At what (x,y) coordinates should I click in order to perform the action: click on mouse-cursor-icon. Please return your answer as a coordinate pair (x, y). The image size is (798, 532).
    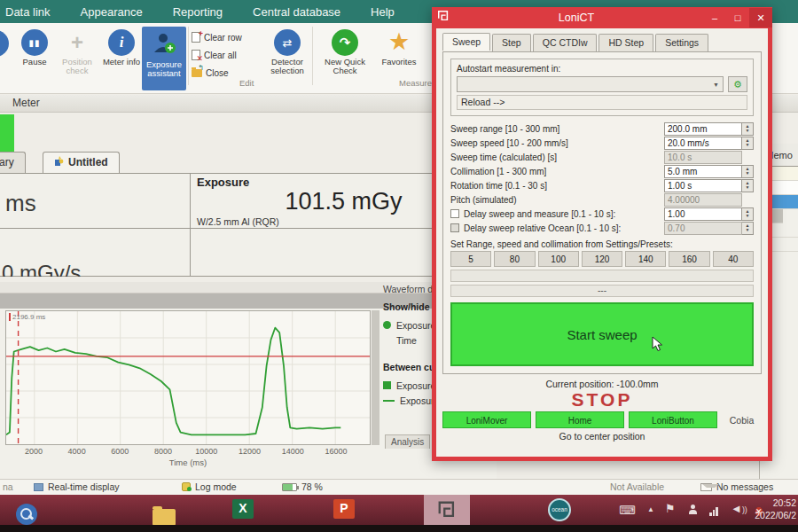
    Looking at the image, I should click on (657, 344).